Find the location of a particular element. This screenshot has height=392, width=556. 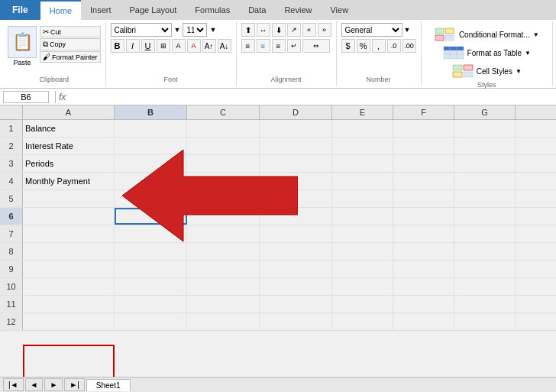

cell-b10 is located at coordinates (151, 287).